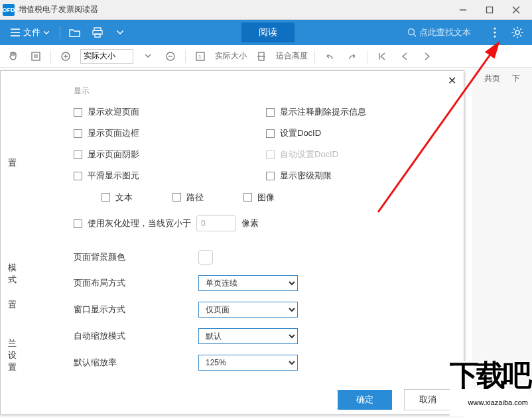 The height and width of the screenshot is (419, 532). Describe the element at coordinates (306, 176) in the screenshot. I see `checkbox-secret-label: 显示密级期限` at that location.